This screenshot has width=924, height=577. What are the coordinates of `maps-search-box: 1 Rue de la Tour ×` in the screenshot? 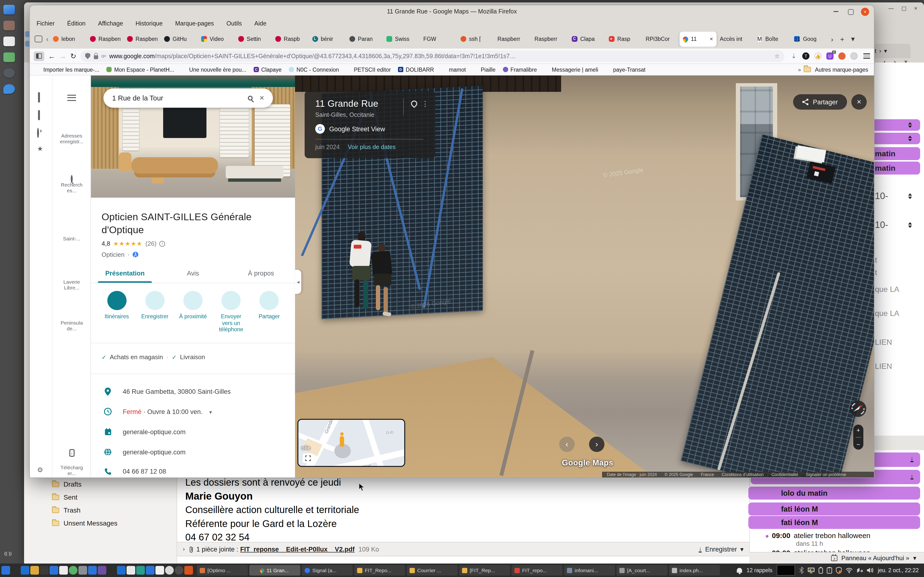 It's located at (188, 98).